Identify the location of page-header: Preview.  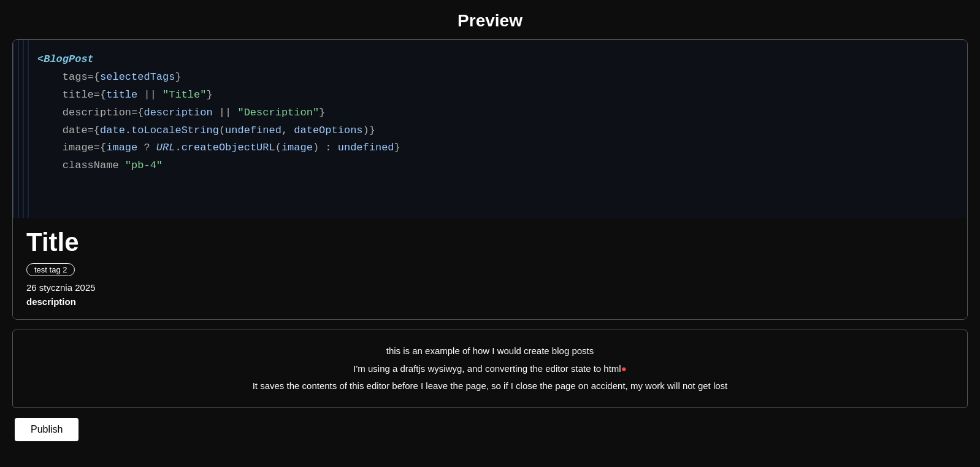
(490, 20).